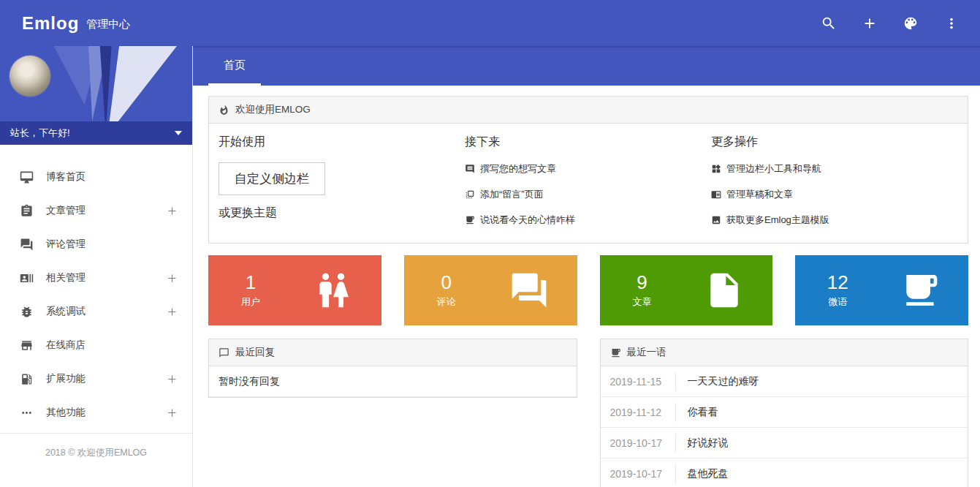 This screenshot has width=980, height=487. I want to click on note-text: 好说好说, so click(702, 443).